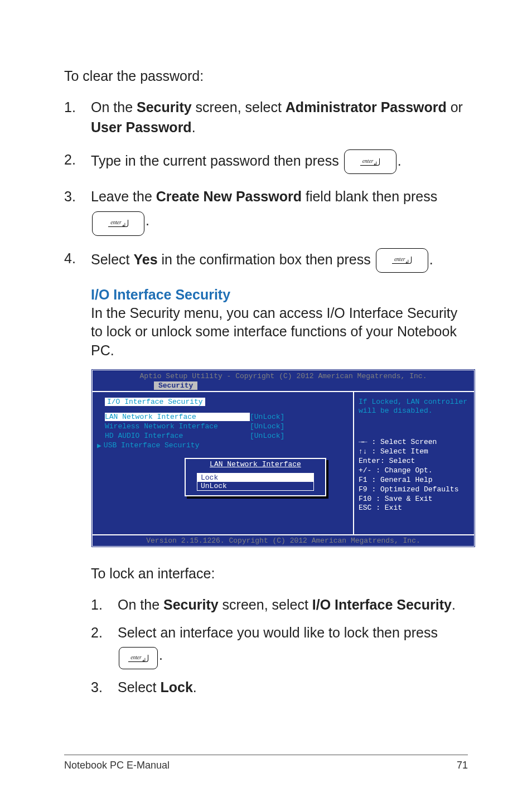  What do you see at coordinates (223, 463) in the screenshot?
I see `bios-left-panel: I/O Interface Security LAN Network Inter…` at bounding box center [223, 463].